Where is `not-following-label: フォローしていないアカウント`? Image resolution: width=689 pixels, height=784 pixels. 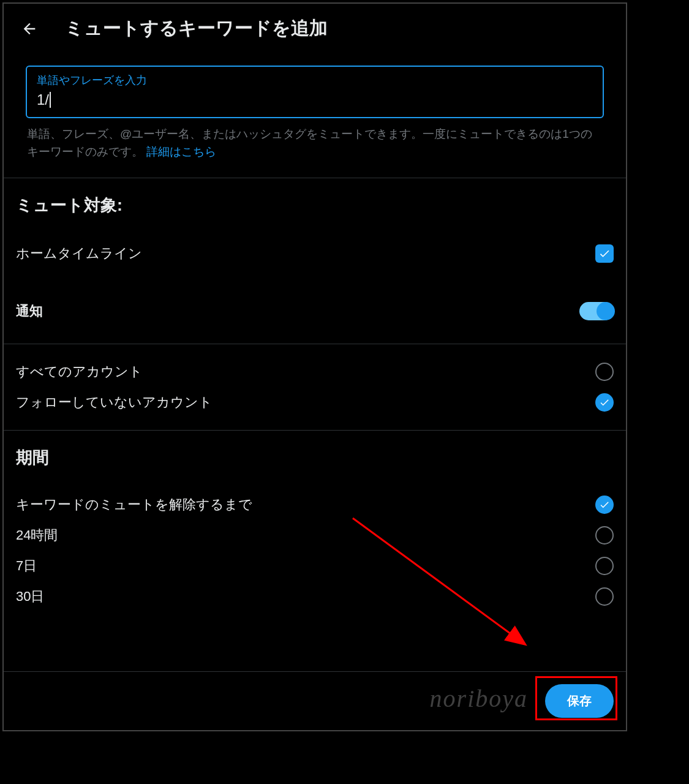
not-following-label: フォローしていないアカウント is located at coordinates (114, 402).